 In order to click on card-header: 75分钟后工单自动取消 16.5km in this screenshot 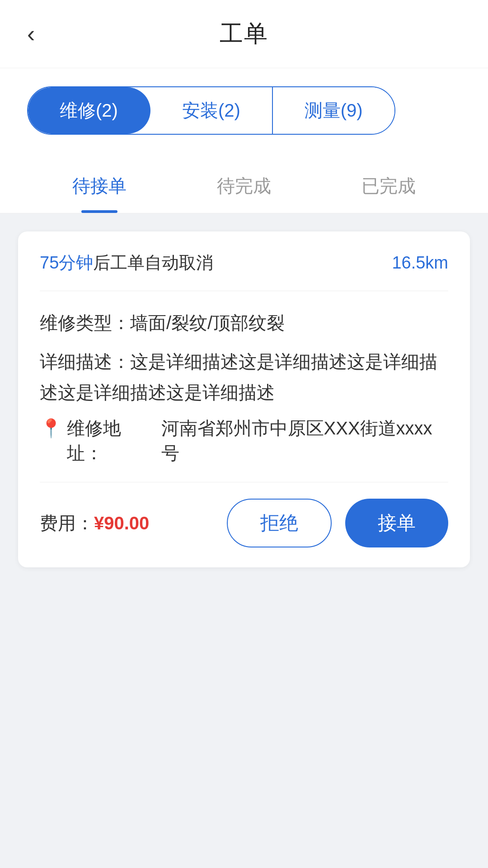, I will do `click(244, 271)`.